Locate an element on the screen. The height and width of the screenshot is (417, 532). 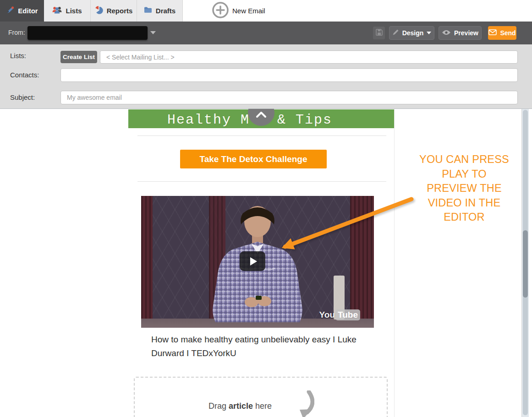
save-button is located at coordinates (379, 33).